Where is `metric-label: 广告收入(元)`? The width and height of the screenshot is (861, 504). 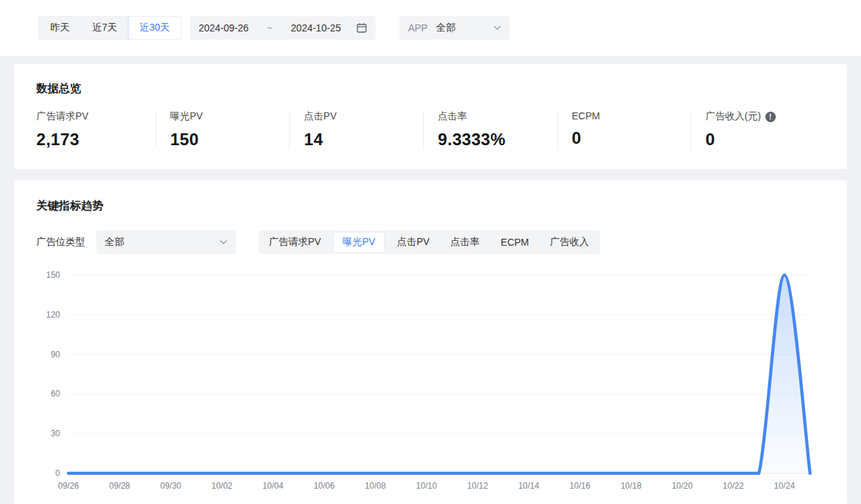
metric-label: 广告收入(元) is located at coordinates (765, 117).